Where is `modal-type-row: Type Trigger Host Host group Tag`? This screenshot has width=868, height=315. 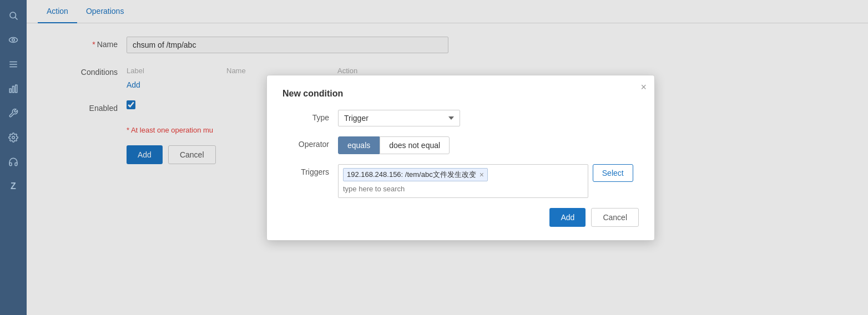 modal-type-row: Type Trigger Host Host group Tag is located at coordinates (461, 118).